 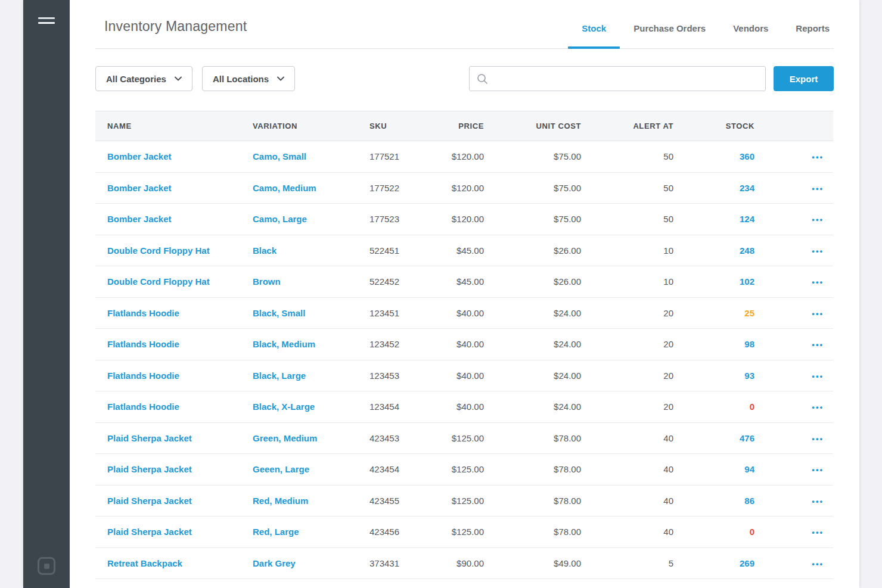 I want to click on square-logo-icon, so click(x=46, y=566).